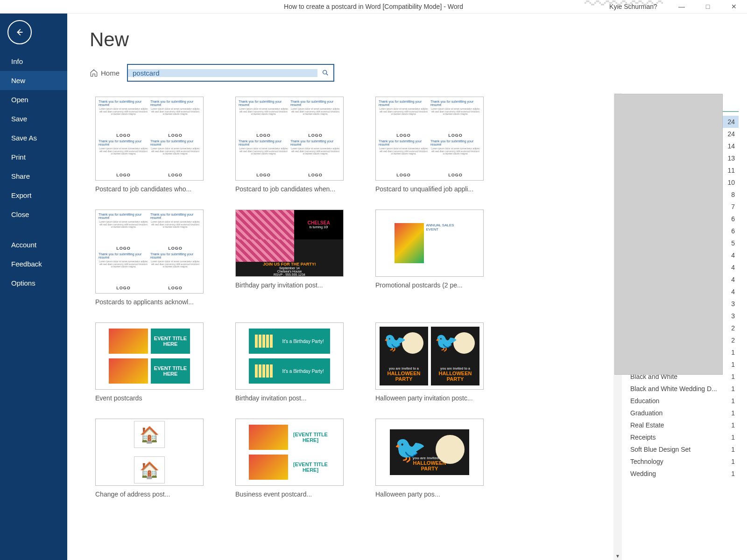  What do you see at coordinates (34, 119) in the screenshot?
I see `sidebar-item-save: Save` at bounding box center [34, 119].